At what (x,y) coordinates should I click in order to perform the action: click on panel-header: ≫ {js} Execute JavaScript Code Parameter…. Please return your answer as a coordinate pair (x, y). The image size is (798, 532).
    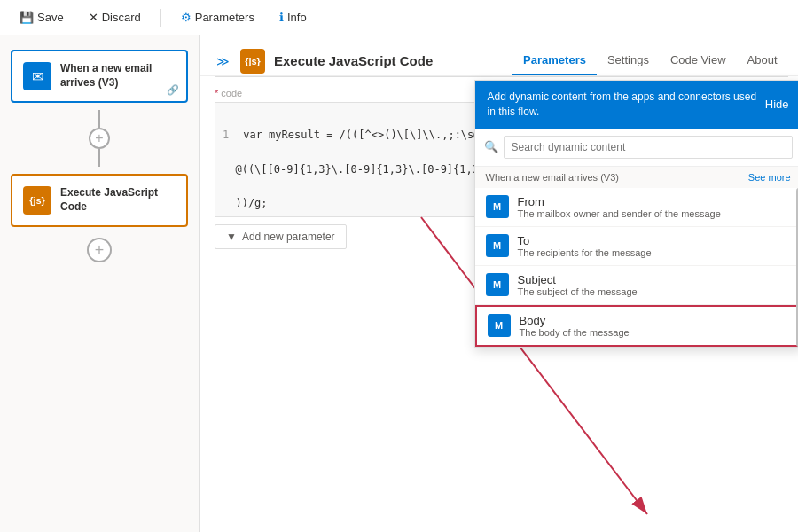
    Looking at the image, I should click on (499, 56).